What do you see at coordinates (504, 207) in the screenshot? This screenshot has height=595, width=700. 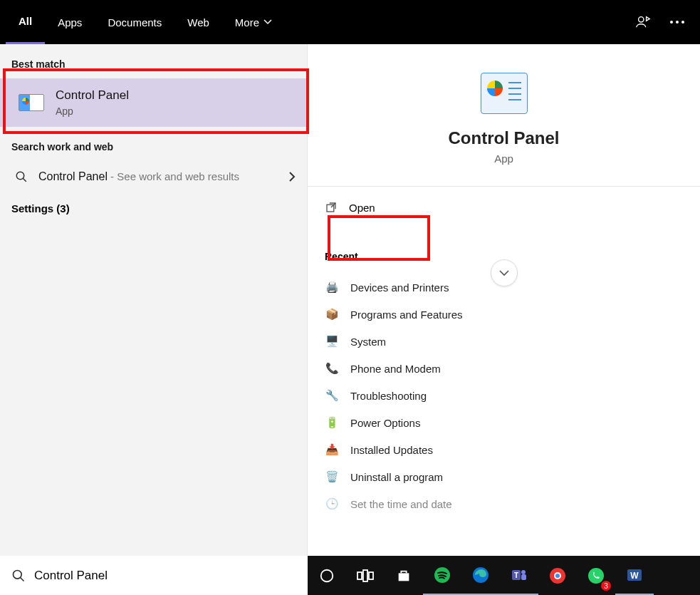 I see `open-action: Open` at bounding box center [504, 207].